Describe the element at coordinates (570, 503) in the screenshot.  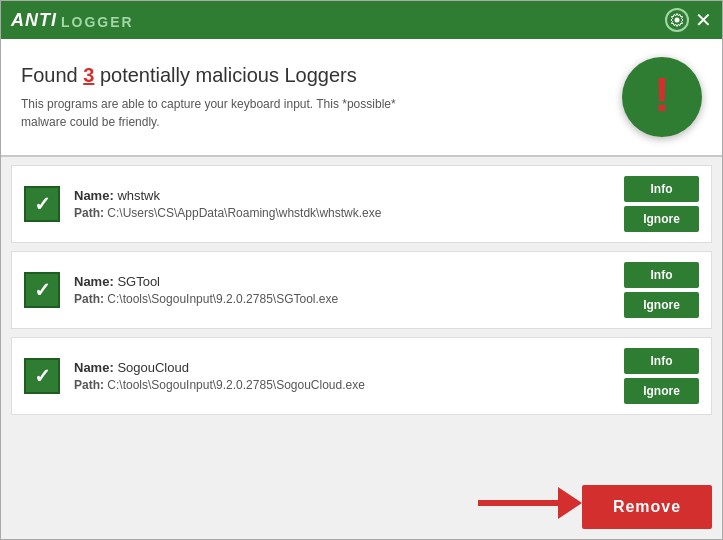
I see `arrow-head` at that location.